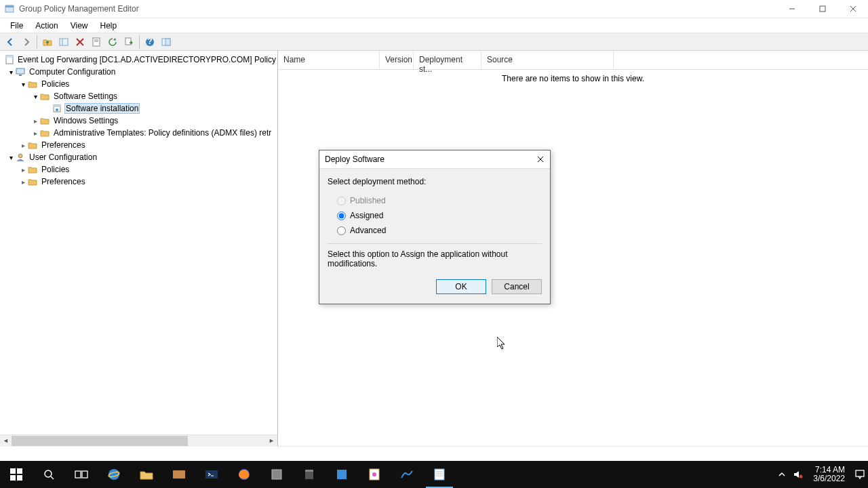  What do you see at coordinates (138, 84) in the screenshot?
I see `tree-policies: ▾ Policies` at bounding box center [138, 84].